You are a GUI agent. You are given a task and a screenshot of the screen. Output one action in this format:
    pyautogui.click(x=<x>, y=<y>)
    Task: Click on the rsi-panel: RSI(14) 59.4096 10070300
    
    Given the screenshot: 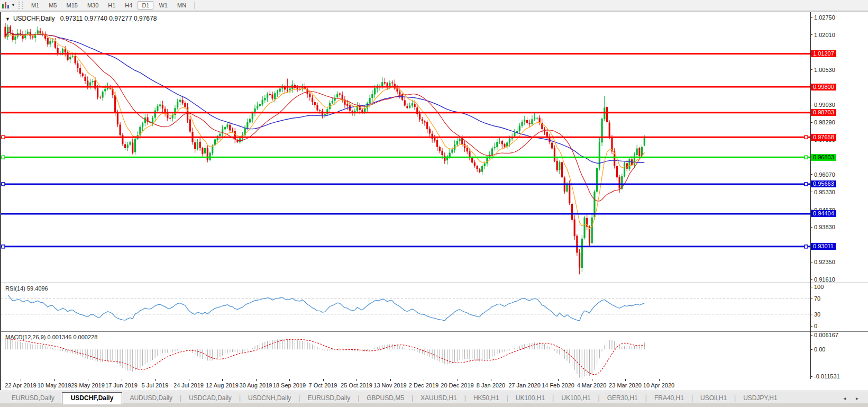 What is the action you would take?
    pyautogui.click(x=435, y=307)
    